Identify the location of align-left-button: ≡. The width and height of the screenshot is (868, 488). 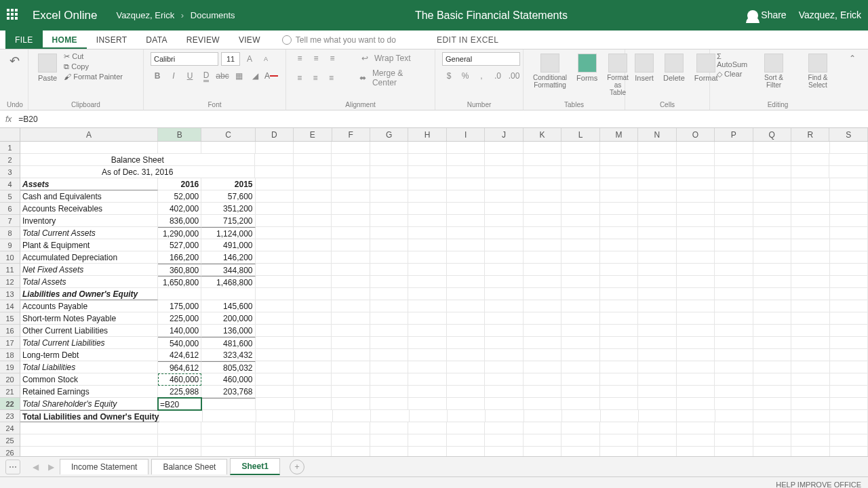
(300, 78).